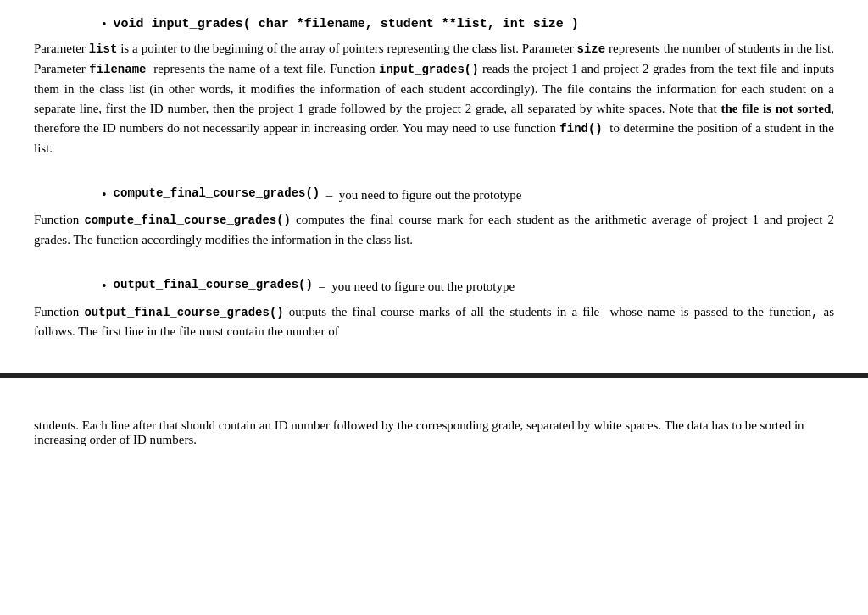 This screenshot has width=868, height=615. I want to click on compute-note: you need to figure out the prototype, so click(427, 195).